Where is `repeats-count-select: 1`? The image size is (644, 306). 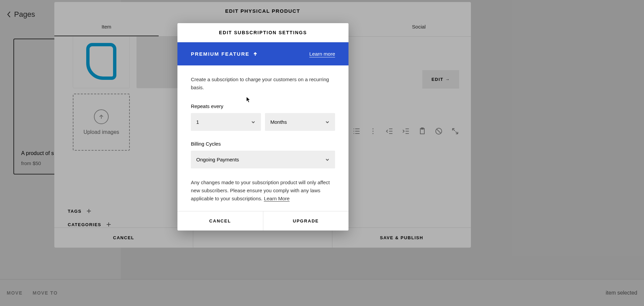
repeats-count-select: 1 is located at coordinates (226, 122).